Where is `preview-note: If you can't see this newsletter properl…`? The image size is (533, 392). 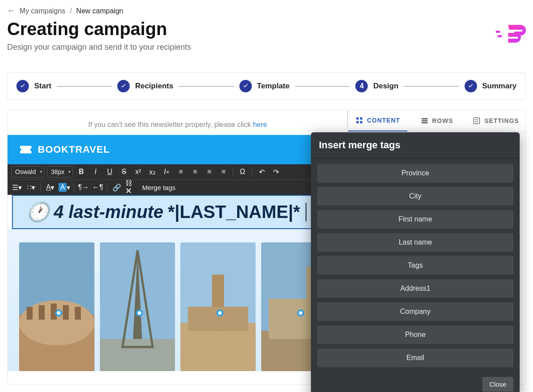
preview-note: If you can't see this newsletter properl… is located at coordinates (178, 123).